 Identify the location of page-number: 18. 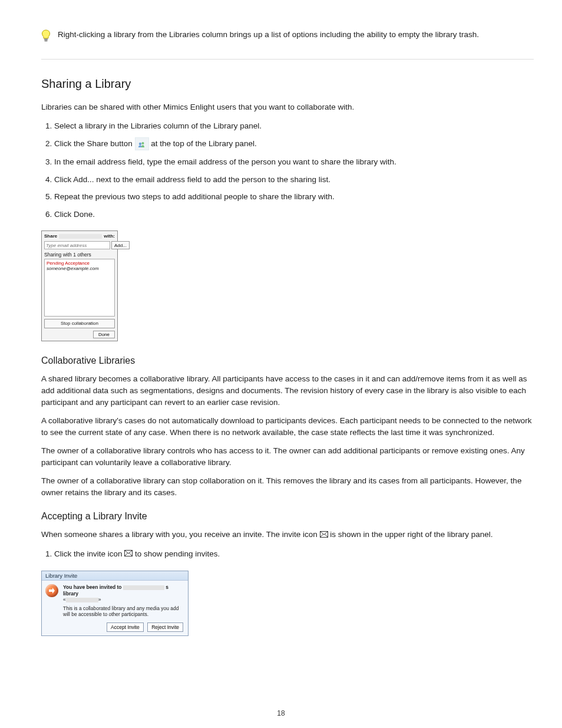
(281, 713).